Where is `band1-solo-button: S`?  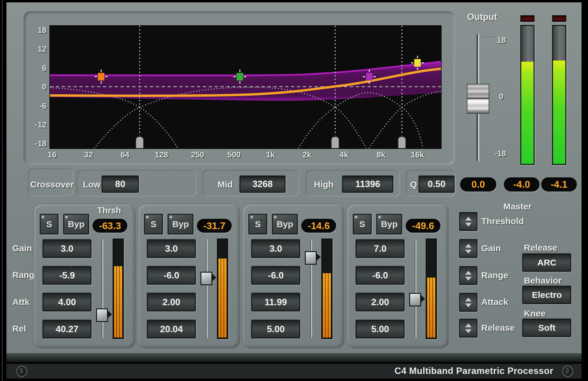
band1-solo-button: S is located at coordinates (49, 224).